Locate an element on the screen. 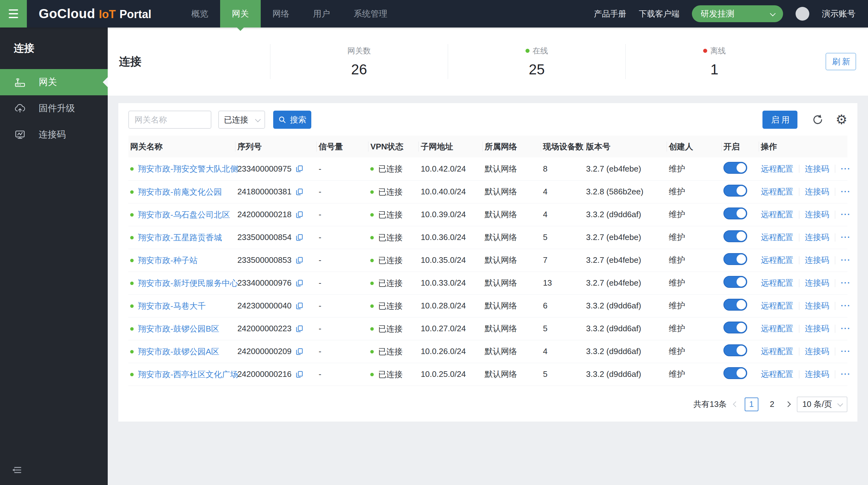  column-header: 版本号 is located at coordinates (625, 146).